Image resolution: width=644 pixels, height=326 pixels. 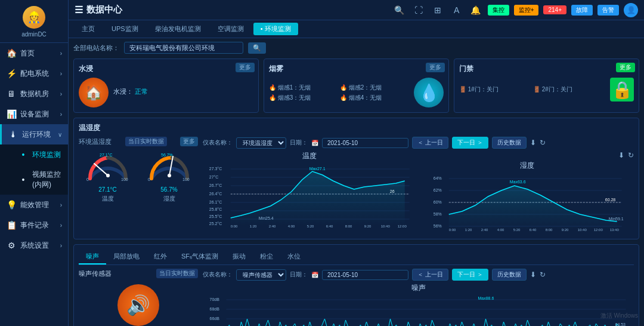 What do you see at coordinates (92, 257) in the screenshot?
I see `btab-noise: 噪声` at bounding box center [92, 257].